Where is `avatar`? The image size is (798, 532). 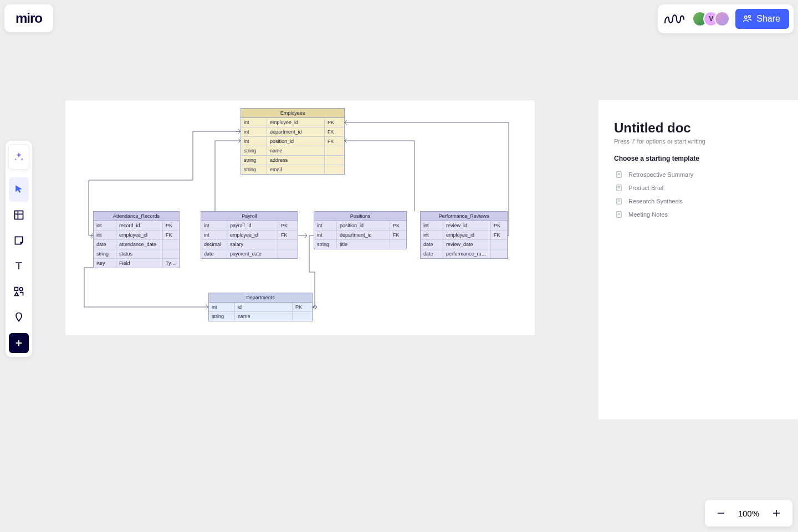
avatar is located at coordinates (722, 19).